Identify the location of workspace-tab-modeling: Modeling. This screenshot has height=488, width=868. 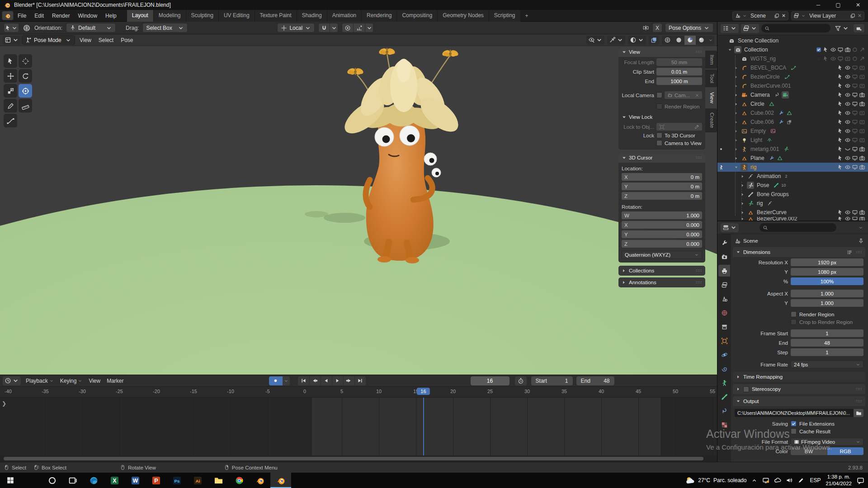
(170, 16).